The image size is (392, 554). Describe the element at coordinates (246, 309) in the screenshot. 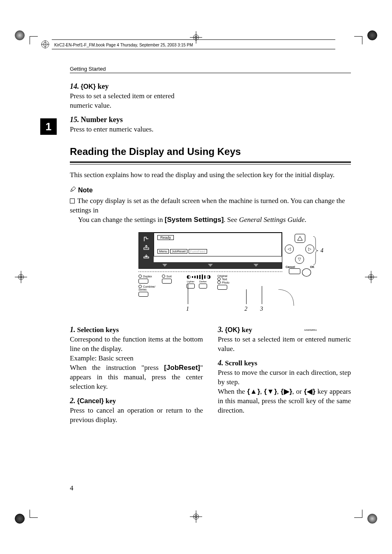

I see `callout-2: 2` at that location.